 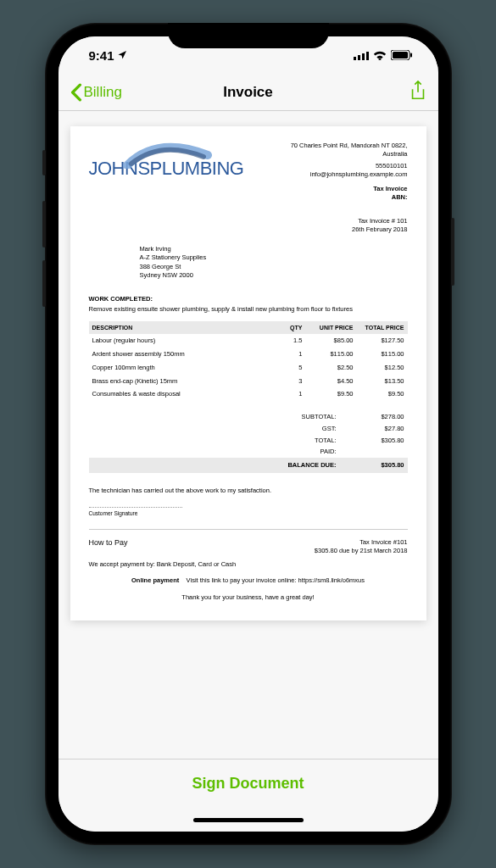 I want to click on status-time: 9:41, so click(x=102, y=56).